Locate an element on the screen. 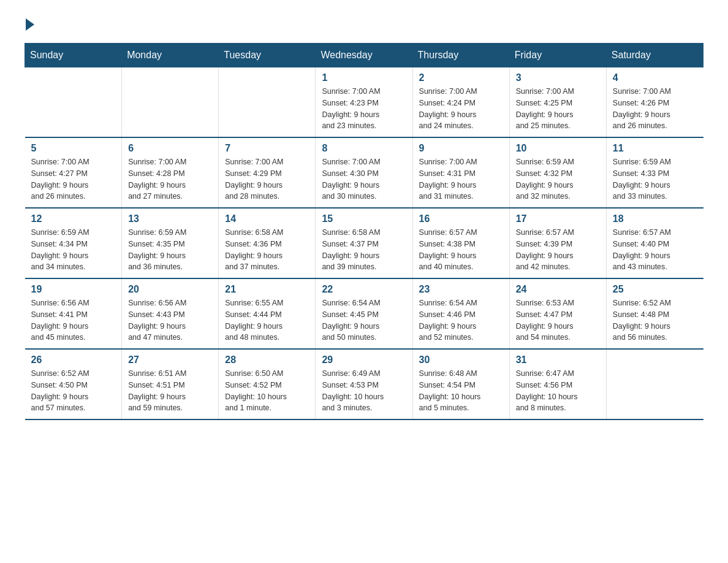 Image resolution: width=728 pixels, height=563 pixels. day-number: 27 is located at coordinates (170, 360).